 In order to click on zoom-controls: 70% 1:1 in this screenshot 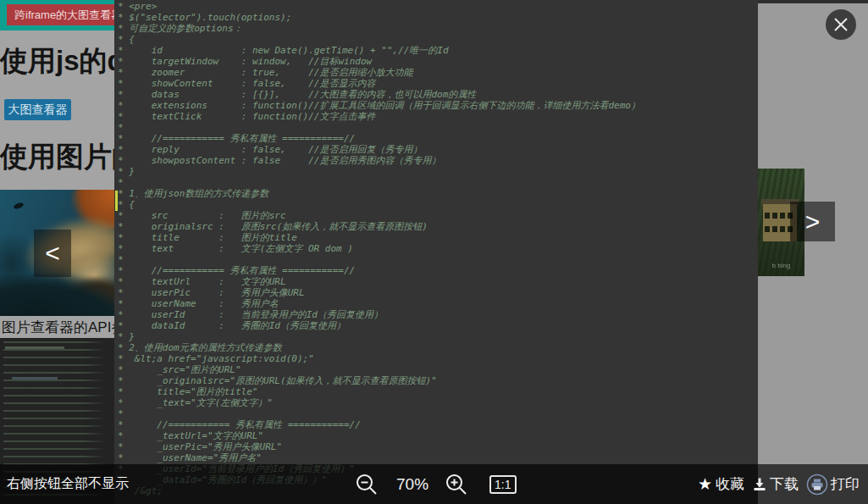, I will do `click(435, 485)`.